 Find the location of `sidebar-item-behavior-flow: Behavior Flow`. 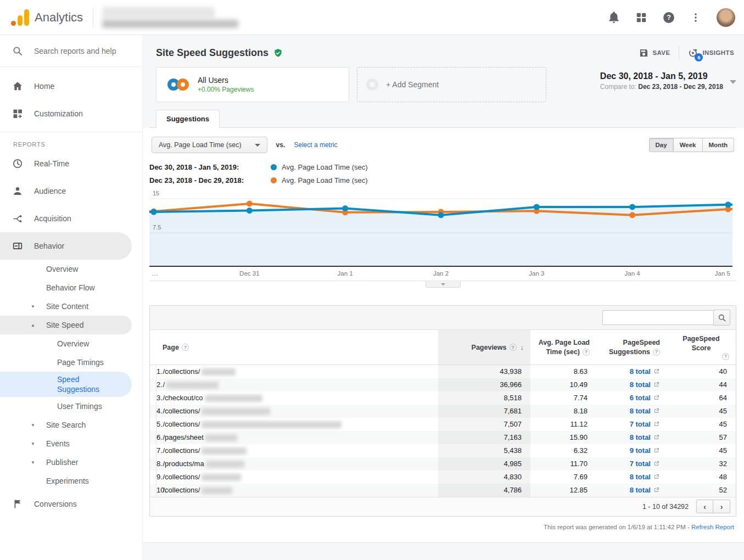

sidebar-item-behavior-flow: Behavior Flow is located at coordinates (71, 288).